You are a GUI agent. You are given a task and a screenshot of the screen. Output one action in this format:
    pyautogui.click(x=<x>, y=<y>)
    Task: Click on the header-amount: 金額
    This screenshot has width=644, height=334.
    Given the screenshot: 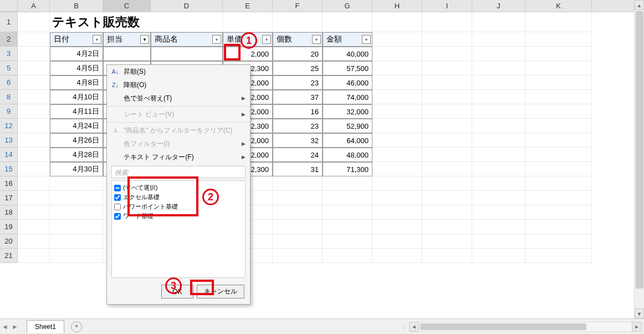 What is the action you would take?
    pyautogui.click(x=347, y=39)
    